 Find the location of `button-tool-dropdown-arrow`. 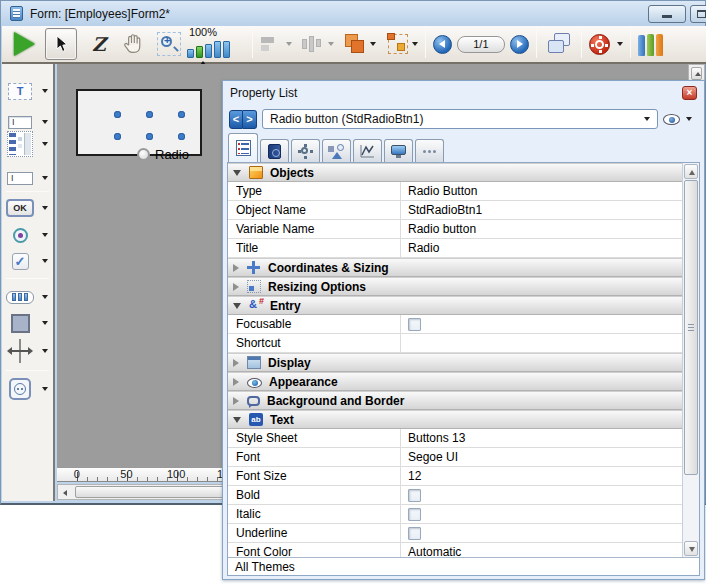

button-tool-dropdown-arrow is located at coordinates (45, 208).